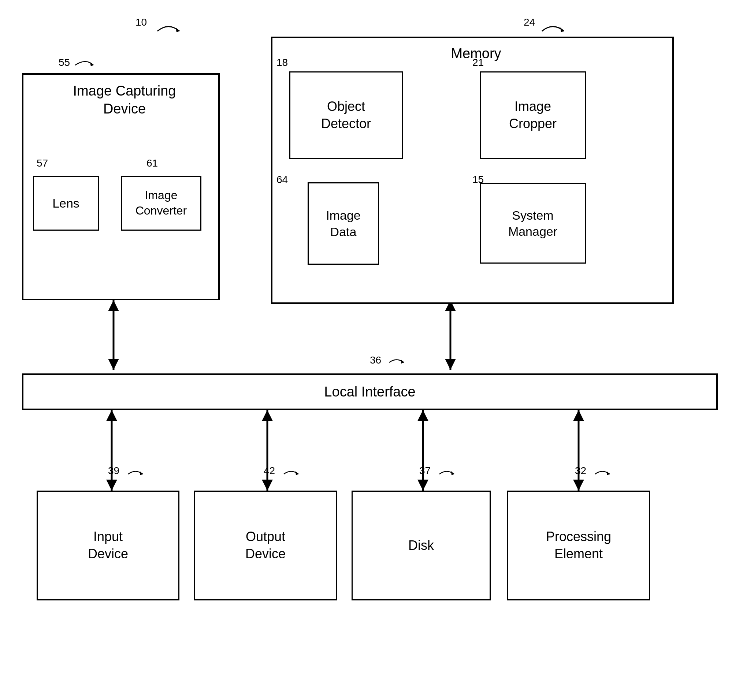 The image size is (743, 700). What do you see at coordinates (533, 115) in the screenshot?
I see `image-cropper-box: Image Cropper` at bounding box center [533, 115].